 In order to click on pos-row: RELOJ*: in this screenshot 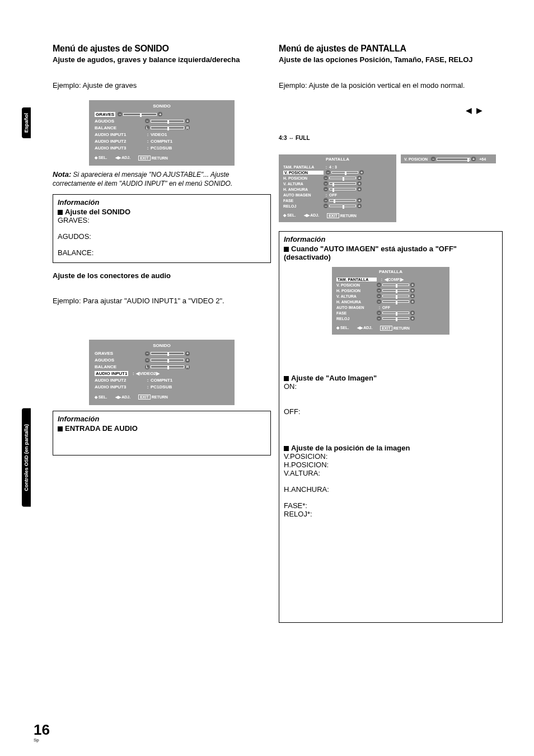, I will do `click(391, 514)`.